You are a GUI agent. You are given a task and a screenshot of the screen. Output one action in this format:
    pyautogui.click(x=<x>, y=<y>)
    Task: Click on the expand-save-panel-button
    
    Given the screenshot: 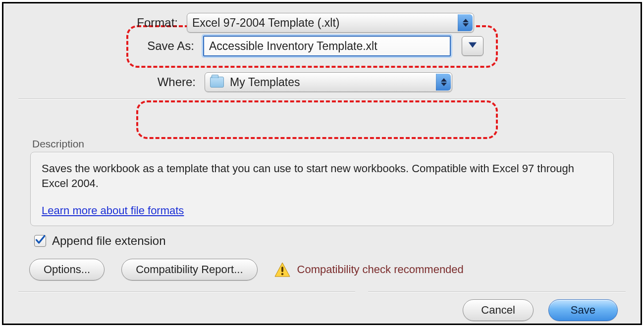 What is the action you would take?
    pyautogui.click(x=473, y=46)
    